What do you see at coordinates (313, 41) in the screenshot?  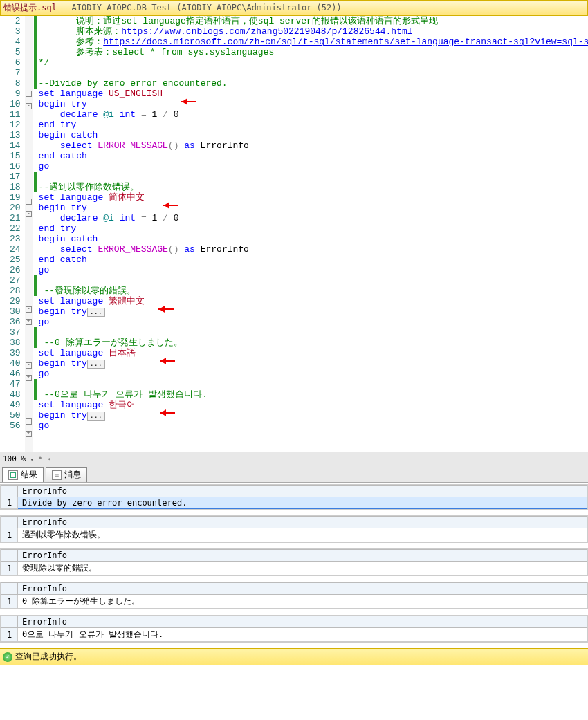 I see `code-line: 参考：https://docs.microsoft.com/zh-cn/sql/…` at bounding box center [313, 41].